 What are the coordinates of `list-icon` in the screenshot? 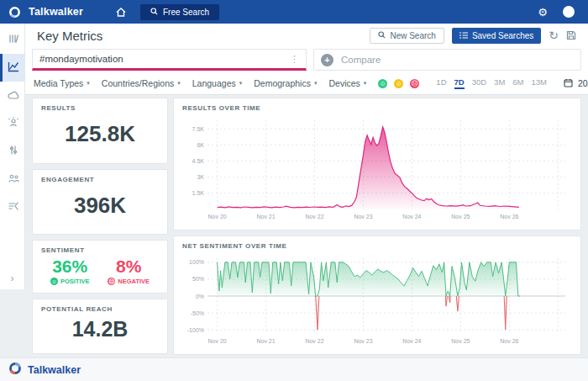 It's located at (464, 35).